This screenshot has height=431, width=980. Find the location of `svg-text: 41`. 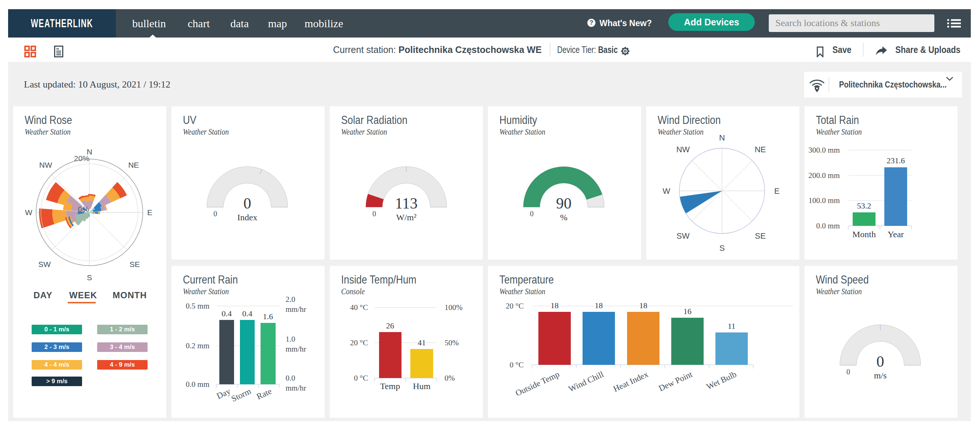

svg-text: 41 is located at coordinates (422, 342).